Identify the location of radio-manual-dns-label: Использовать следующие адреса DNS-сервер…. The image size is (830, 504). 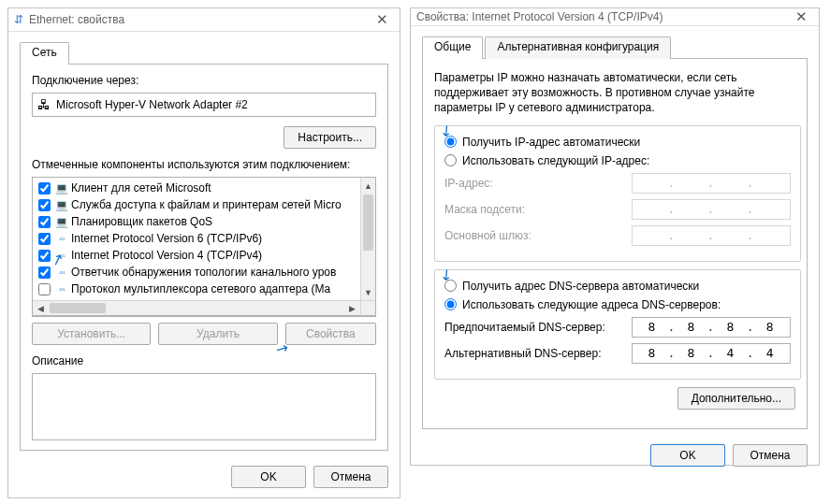
(591, 305).